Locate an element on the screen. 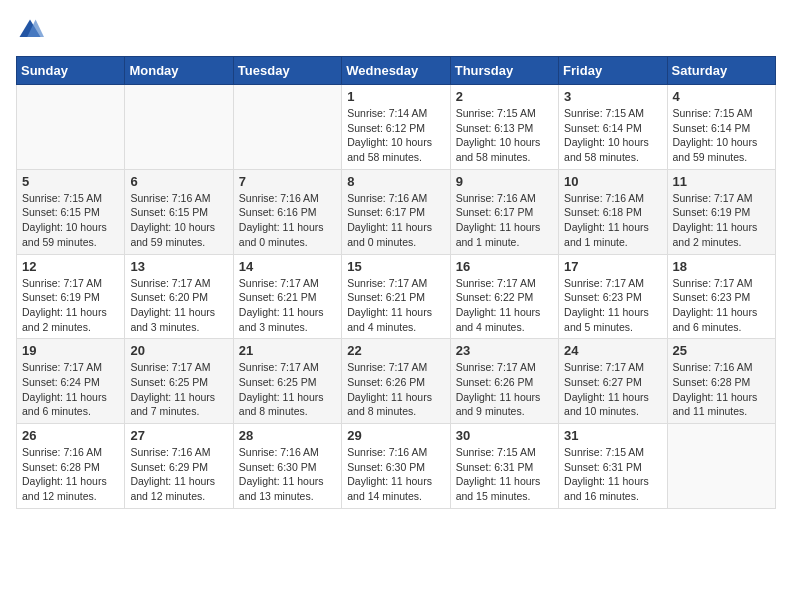 The width and height of the screenshot is (792, 612). day-info: Sunrise: 7:17 AMSunset: 6:26 PMDaylight:… is located at coordinates (396, 390).